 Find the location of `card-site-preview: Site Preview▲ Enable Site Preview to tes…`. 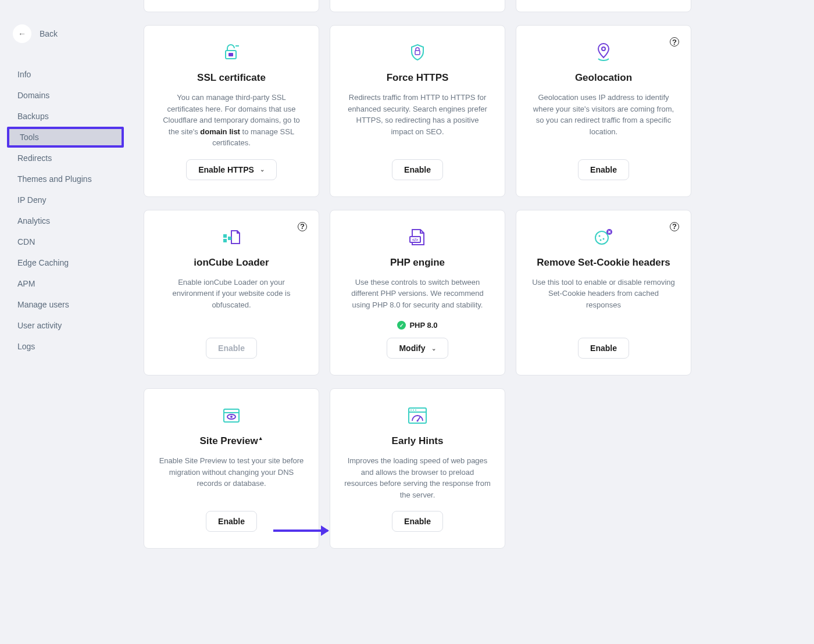

card-site-preview: Site Preview▲ Enable Site Preview to tes… is located at coordinates (231, 468).